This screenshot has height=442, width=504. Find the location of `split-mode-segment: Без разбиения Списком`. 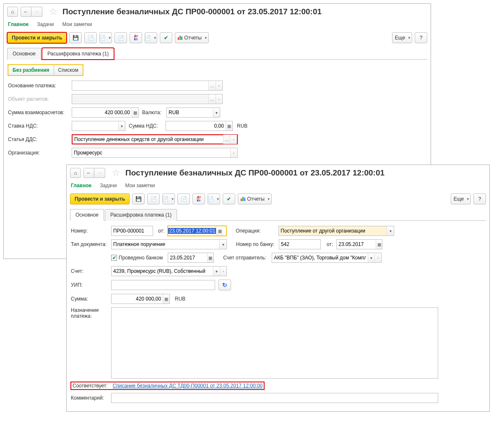

split-mode-segment: Без разбиения Списком is located at coordinates (45, 70).